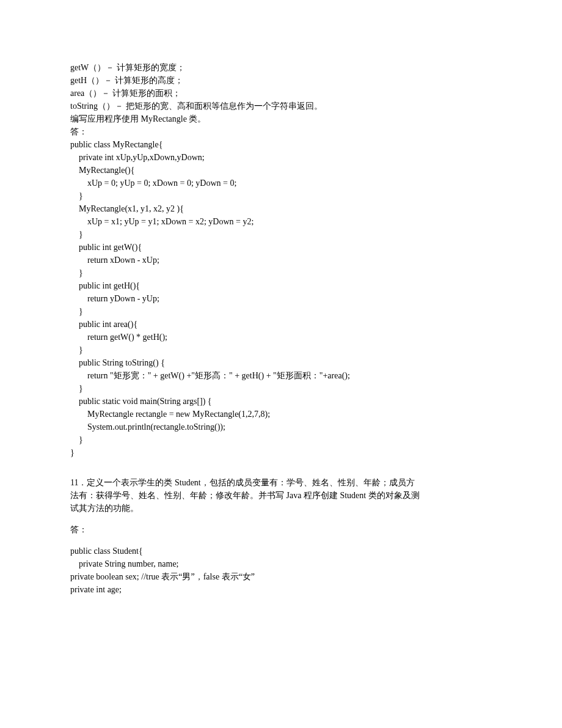 The width and height of the screenshot is (562, 728). What do you see at coordinates (281, 247) in the screenshot?
I see `code-line: public int getW(){` at bounding box center [281, 247].